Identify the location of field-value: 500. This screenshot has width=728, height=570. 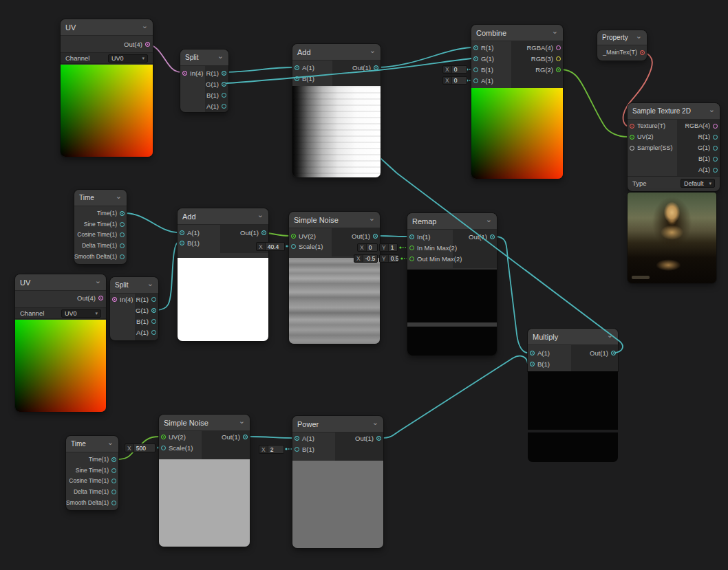
(144, 448).